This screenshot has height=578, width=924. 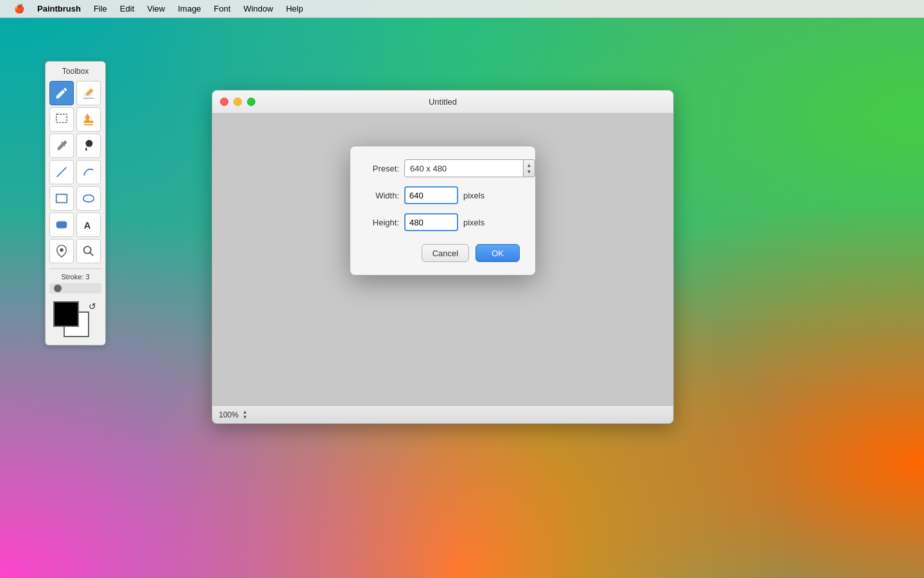 I want to click on menubar-font: Font, so click(x=222, y=9).